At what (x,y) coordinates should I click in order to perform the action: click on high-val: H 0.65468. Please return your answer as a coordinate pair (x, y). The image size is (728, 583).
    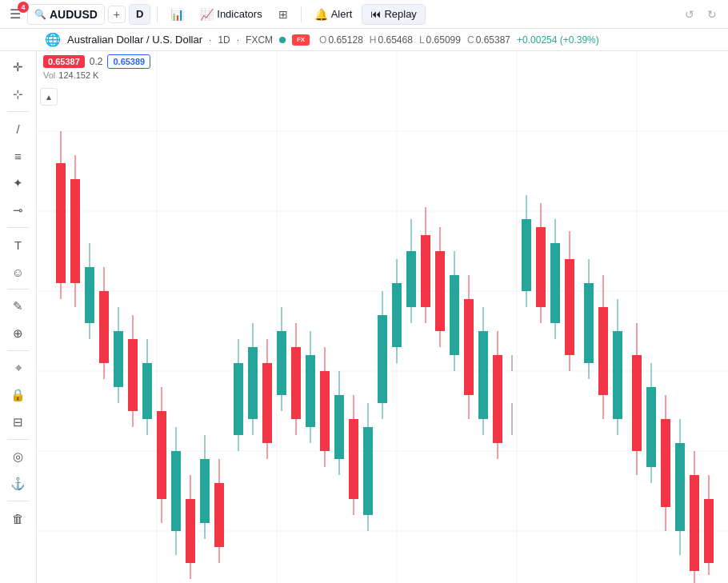
    Looking at the image, I should click on (391, 40).